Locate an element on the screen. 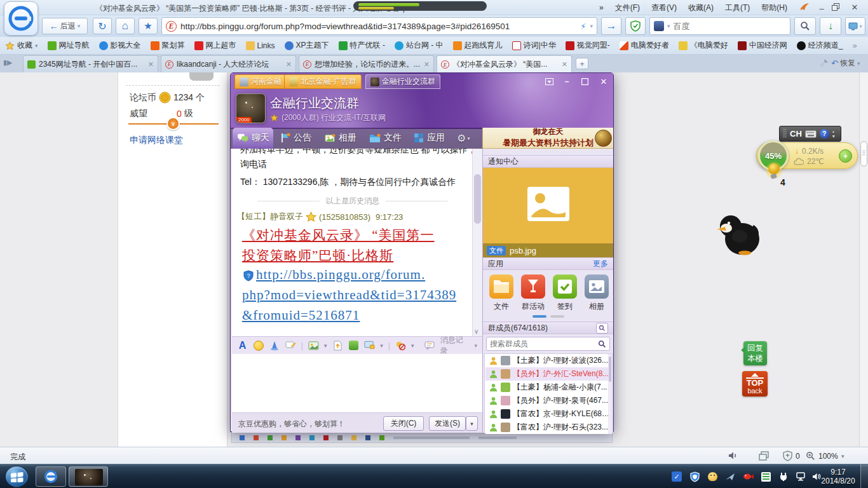  tray-icon-shield is located at coordinates (695, 477).